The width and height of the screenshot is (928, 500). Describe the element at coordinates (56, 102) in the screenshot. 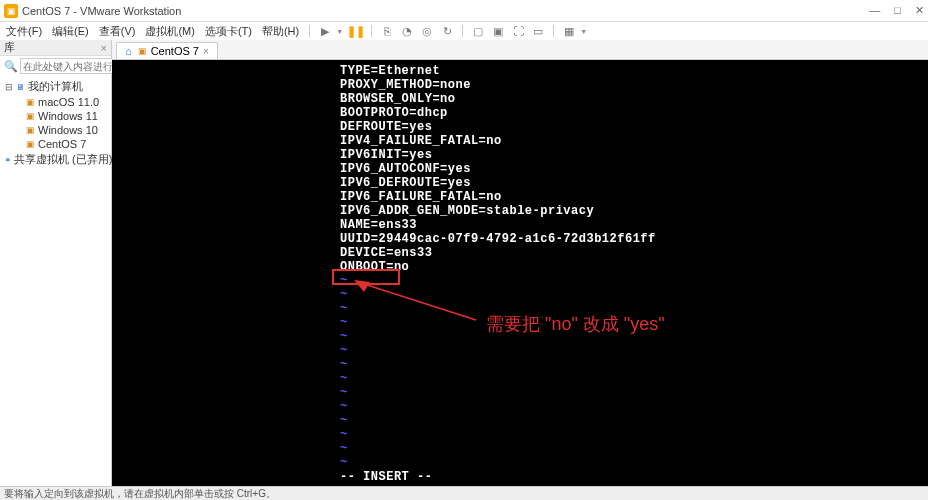

I see `tree-vm-macos: ▣macOS 11.0` at that location.